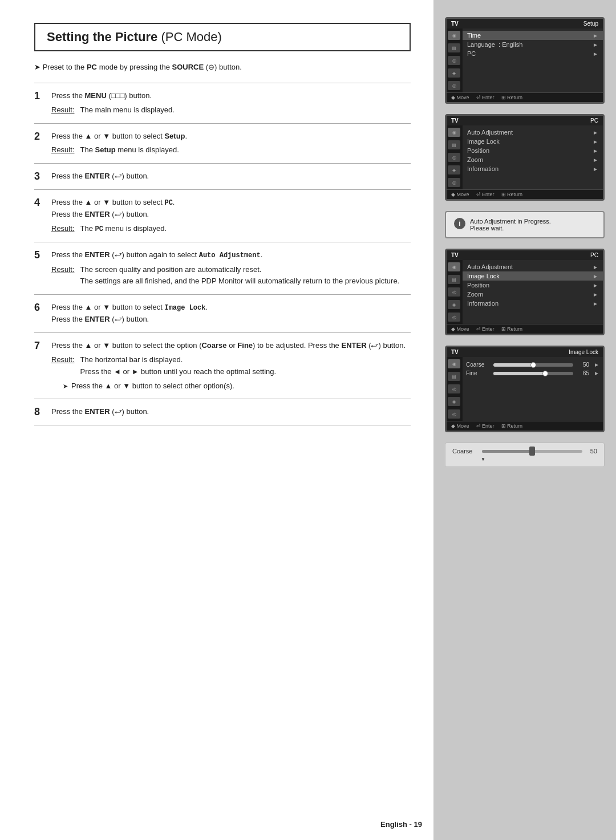 The height and width of the screenshot is (840, 616). I want to click on bottom-coarse-bar, so click(532, 452).